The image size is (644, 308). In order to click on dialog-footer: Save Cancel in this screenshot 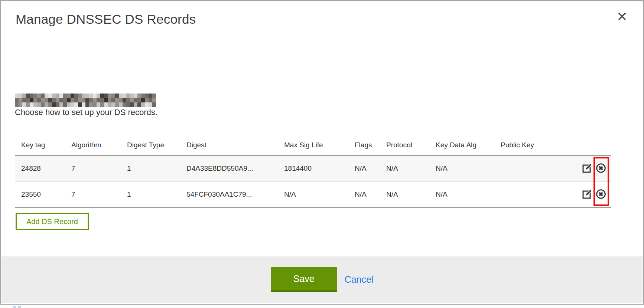, I will do `click(322, 280)`.